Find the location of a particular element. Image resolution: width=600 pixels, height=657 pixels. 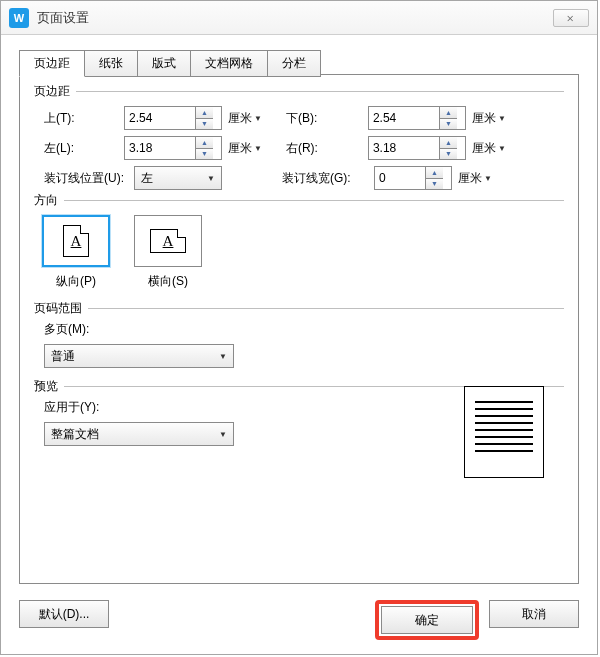

group-pages: 页码范围 多页(M): 普通 ▼ is located at coordinates (299, 340).